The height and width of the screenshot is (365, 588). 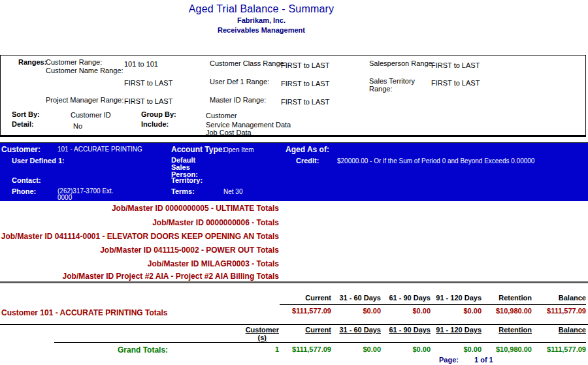 I want to click on customer-class-range-value: FIRST to LAST, so click(x=305, y=65).